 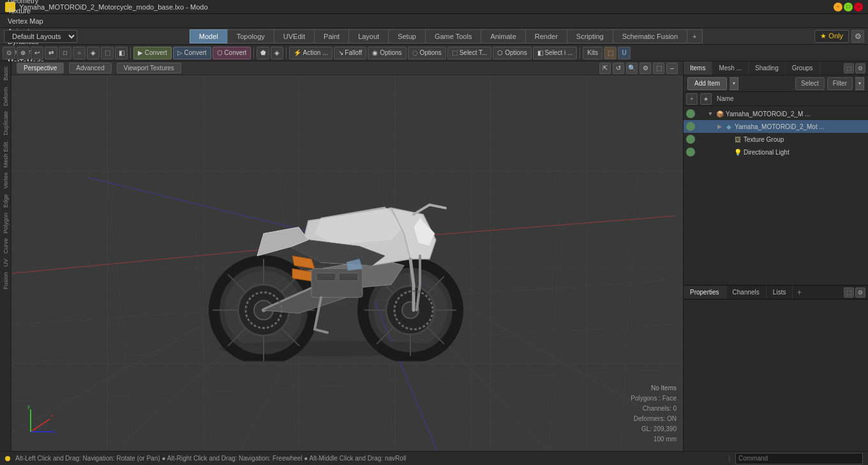 What do you see at coordinates (776, 139) in the screenshot?
I see `item-row-2: 🖼 Texture Group` at bounding box center [776, 139].